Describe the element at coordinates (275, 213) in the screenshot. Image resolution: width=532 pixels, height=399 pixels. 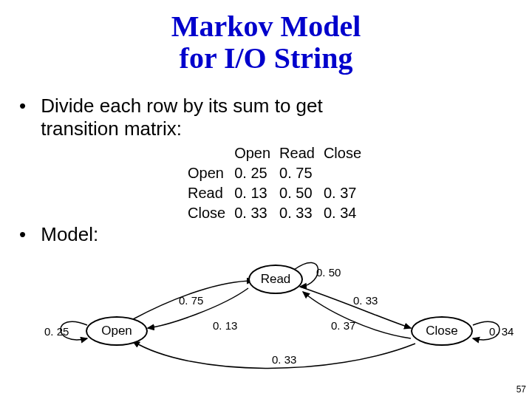
I see `matrix-row-close: Close 0. 33 0. 33 0. 34` at that location.